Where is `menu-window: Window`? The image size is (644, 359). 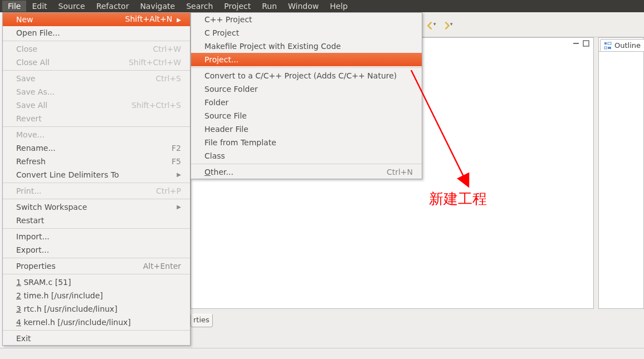
menu-window: Window is located at coordinates (303, 6).